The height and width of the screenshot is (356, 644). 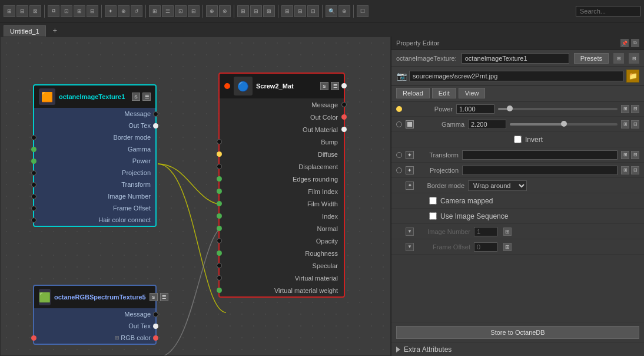 I want to click on node-octane-dot-frameoffset, so click(x=34, y=209).